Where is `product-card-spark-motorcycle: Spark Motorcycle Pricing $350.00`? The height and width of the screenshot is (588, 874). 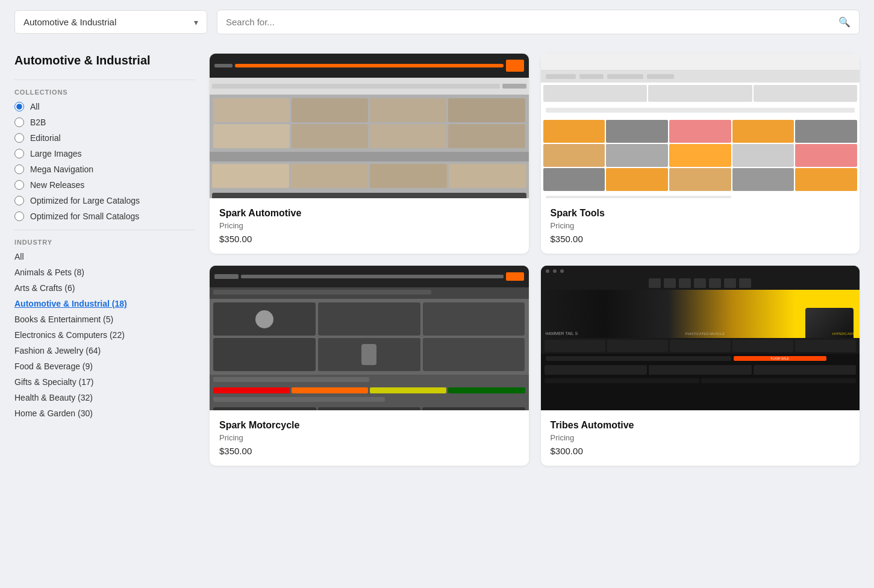
product-card-spark-motorcycle: Spark Motorcycle Pricing $350.00 is located at coordinates (369, 366).